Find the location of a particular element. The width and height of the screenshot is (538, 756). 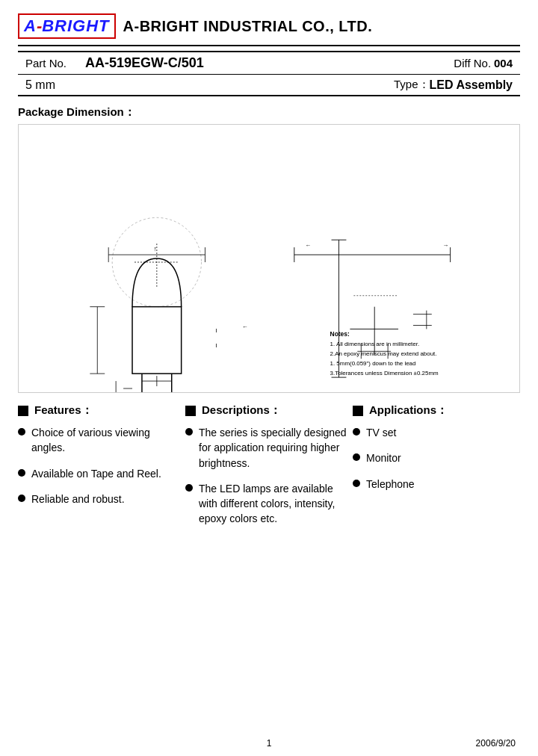

descriptions-header: Descriptions： is located at coordinates (266, 411).